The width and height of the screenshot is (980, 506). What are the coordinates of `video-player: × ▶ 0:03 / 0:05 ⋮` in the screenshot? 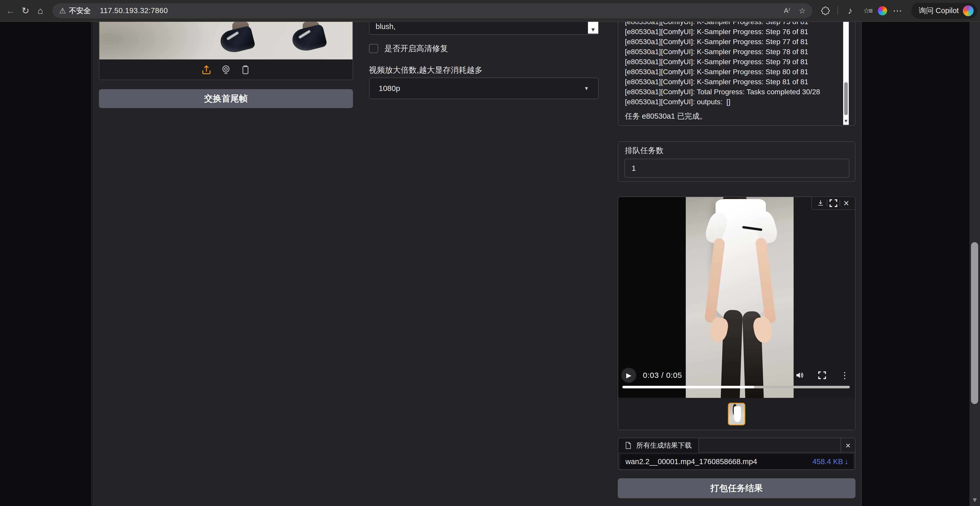 It's located at (737, 298).